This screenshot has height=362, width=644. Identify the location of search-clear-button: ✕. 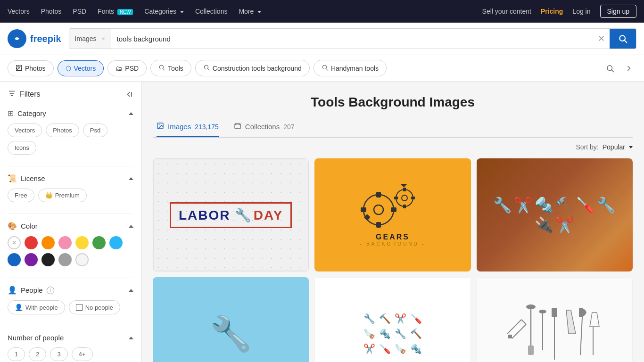
(602, 39).